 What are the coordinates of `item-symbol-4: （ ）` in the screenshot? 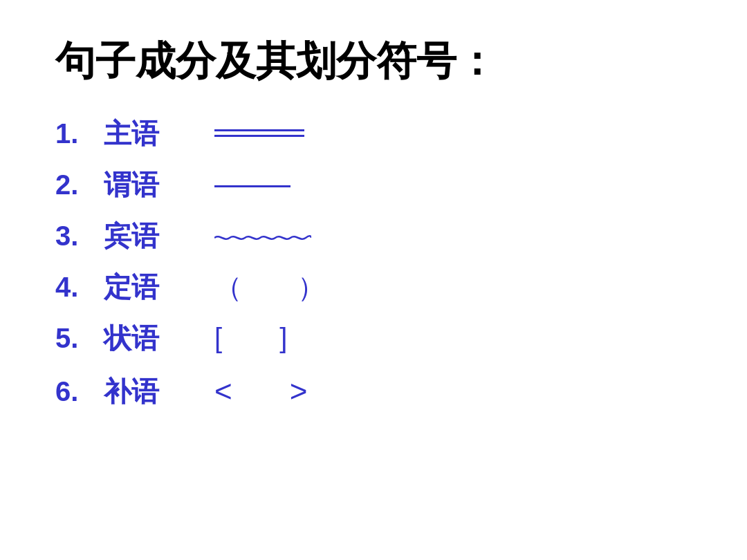 It's located at (280, 287).